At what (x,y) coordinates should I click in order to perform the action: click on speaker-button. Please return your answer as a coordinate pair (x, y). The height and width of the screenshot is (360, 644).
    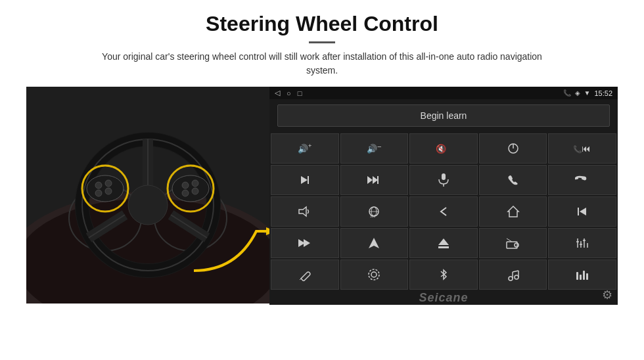
    Looking at the image, I should click on (305, 212).